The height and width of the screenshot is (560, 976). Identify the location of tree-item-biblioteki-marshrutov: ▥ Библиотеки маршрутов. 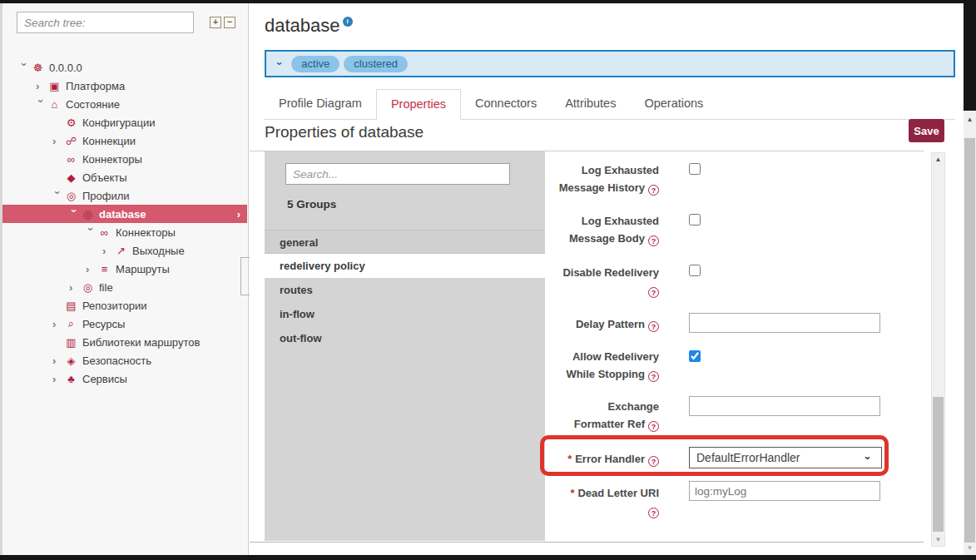
(125, 342).